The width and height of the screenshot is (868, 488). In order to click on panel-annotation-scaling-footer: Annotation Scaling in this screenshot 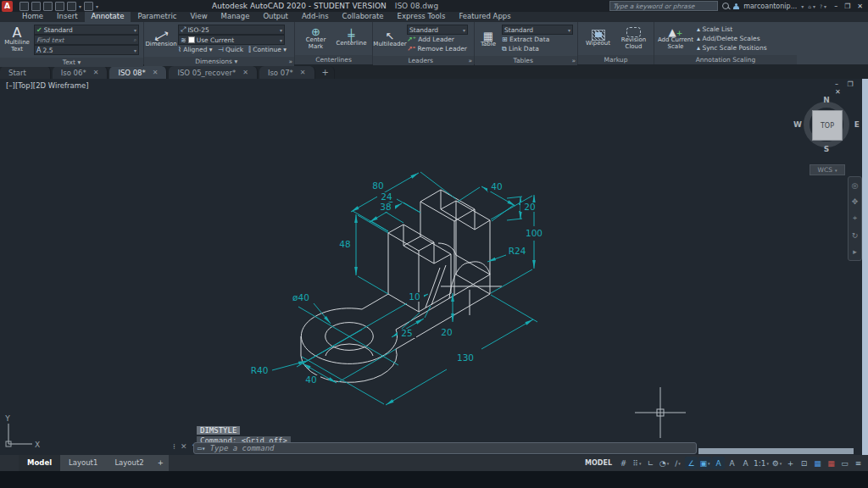, I will do `click(726, 59)`.